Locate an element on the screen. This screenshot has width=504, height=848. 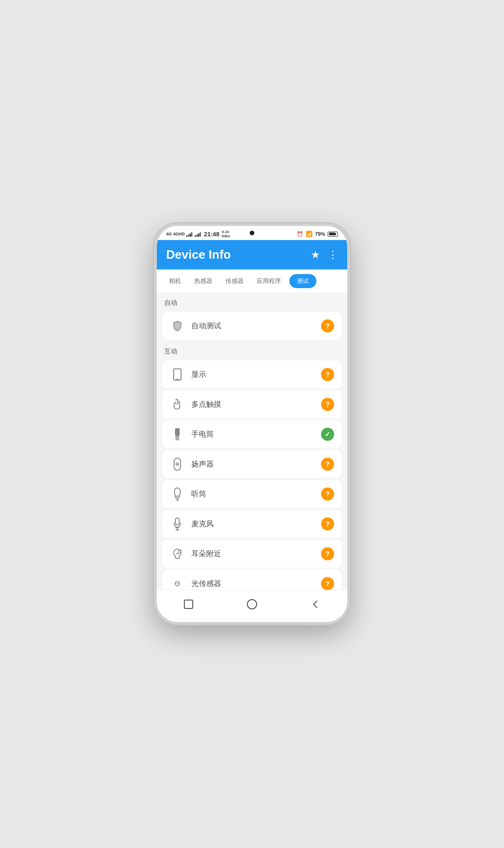
tab-sensor: 传感器 is located at coordinates (234, 281).